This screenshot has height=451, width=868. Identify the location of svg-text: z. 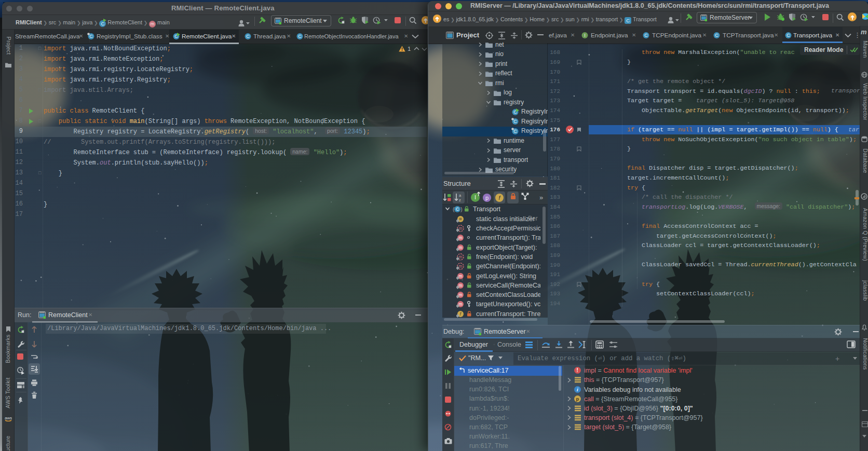
(460, 200).